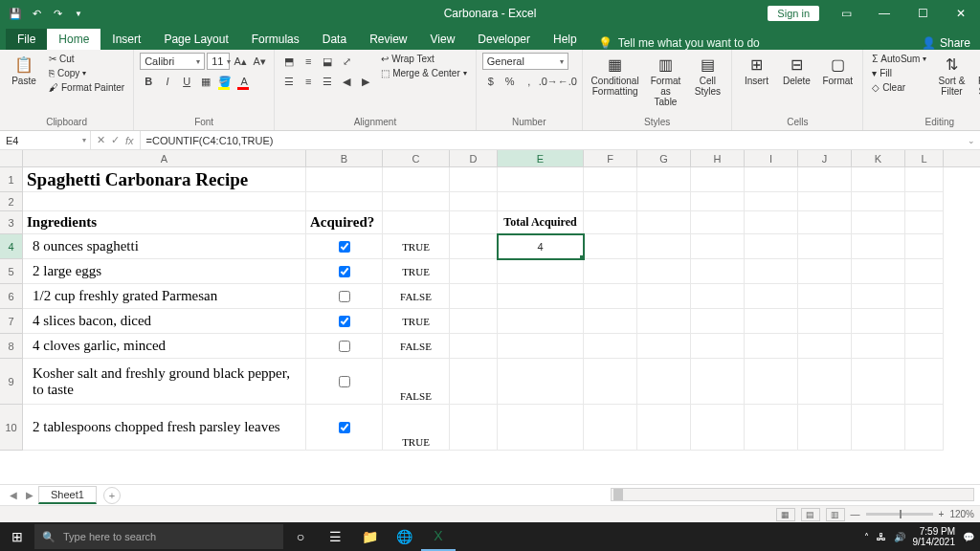 The height and width of the screenshot is (551, 980). What do you see at coordinates (796, 71) in the screenshot?
I see `delete-cells-button: ⊟Delete` at bounding box center [796, 71].